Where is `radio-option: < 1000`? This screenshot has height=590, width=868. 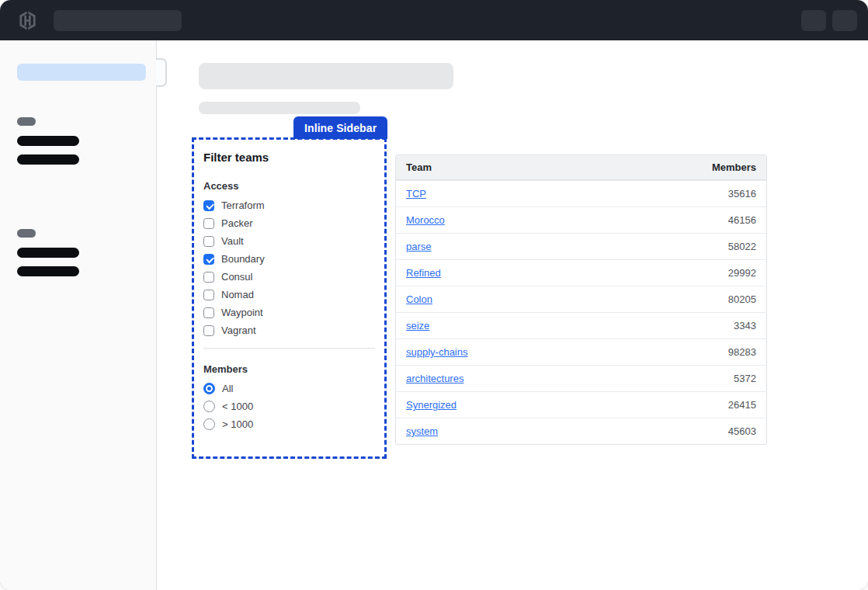 radio-option: < 1000 is located at coordinates (289, 407).